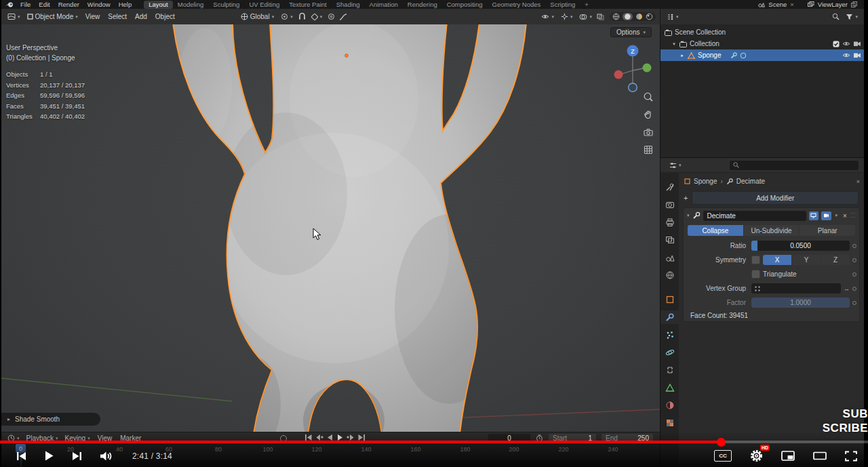 The width and height of the screenshot is (868, 467). What do you see at coordinates (670, 258) in the screenshot?
I see `tab-scene` at bounding box center [670, 258].